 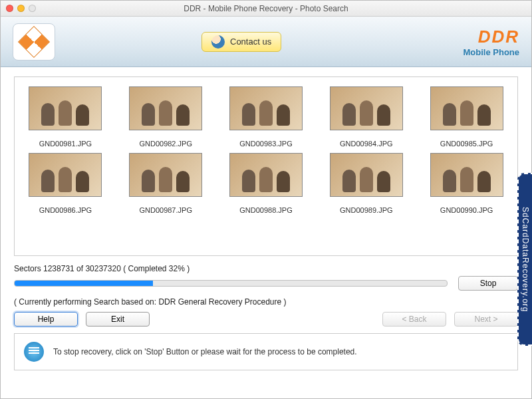 What do you see at coordinates (486, 319) in the screenshot?
I see `next-button: Next >` at bounding box center [486, 319].